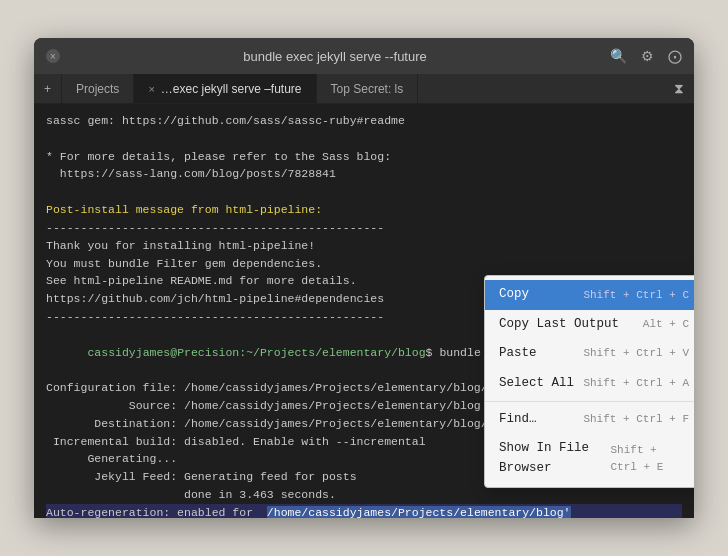 This screenshot has height=556, width=728. What do you see at coordinates (514, 294) in the screenshot?
I see `menu-item-label: Copy` at bounding box center [514, 294].